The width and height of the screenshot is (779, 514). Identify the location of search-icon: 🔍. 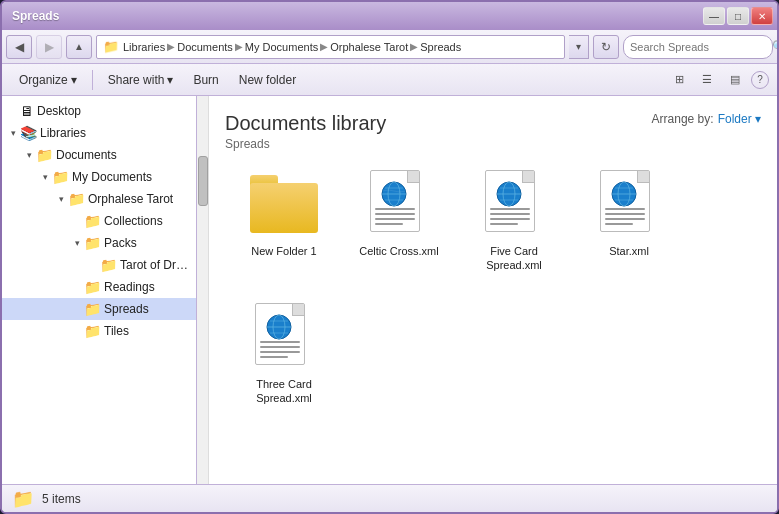
(776, 46).